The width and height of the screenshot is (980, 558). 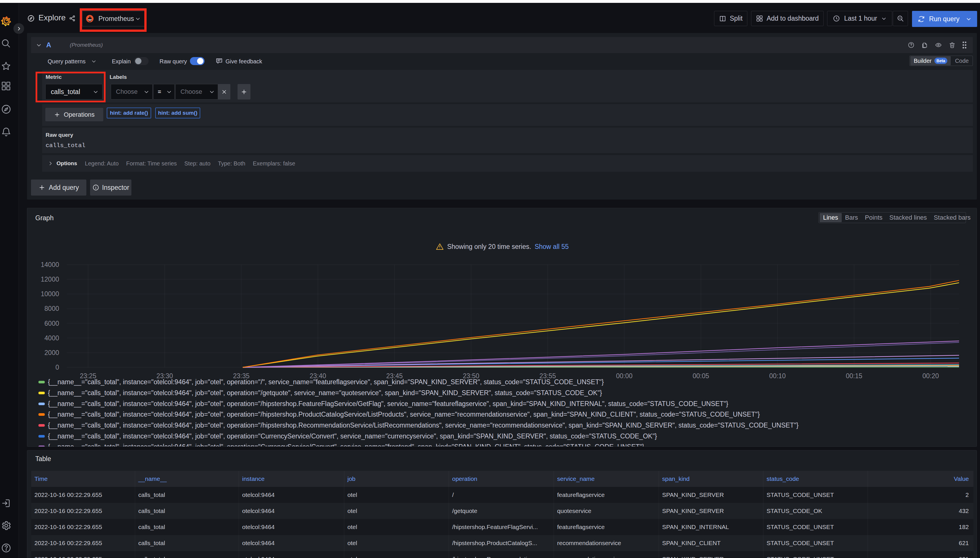 What do you see at coordinates (52, 353) in the screenshot?
I see `svg-text: 2000` at bounding box center [52, 353].